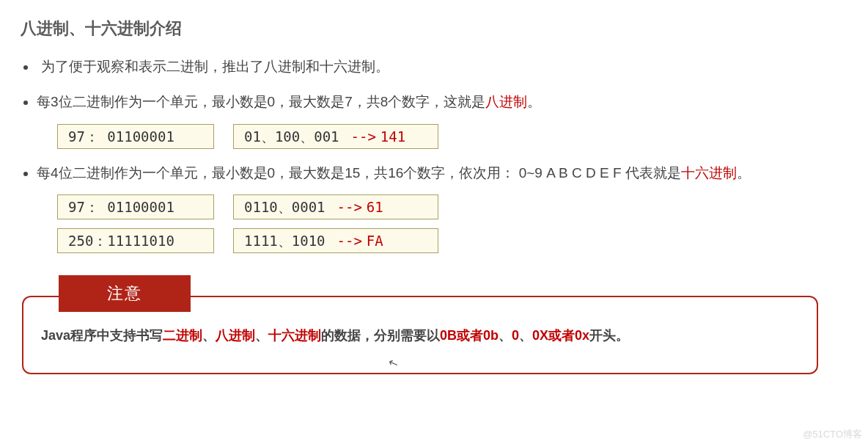 The width and height of the screenshot is (868, 444). I want to click on hex-grouped-bits-1: 0110、0001, so click(284, 207).